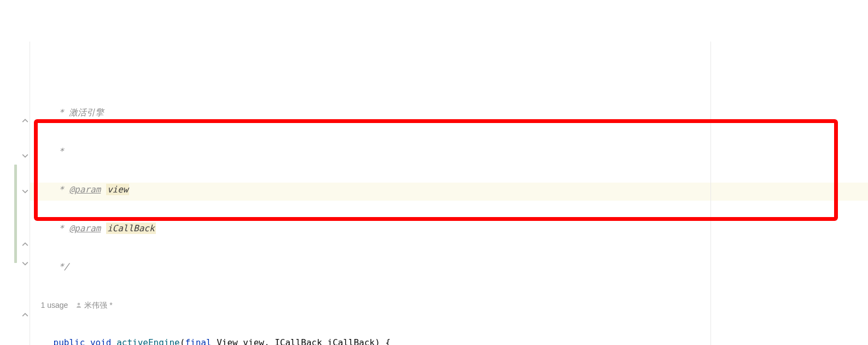  I want to click on javadoc-param: view, so click(118, 189).